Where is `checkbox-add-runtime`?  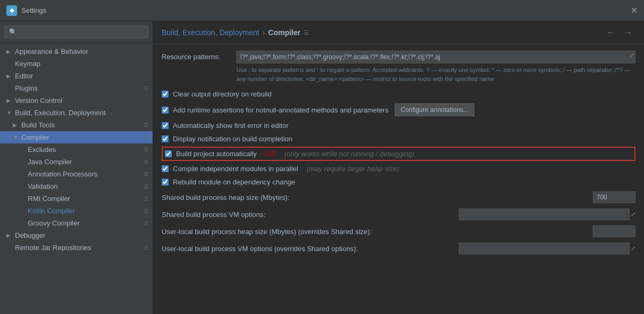 checkbox-add-runtime is located at coordinates (165, 110).